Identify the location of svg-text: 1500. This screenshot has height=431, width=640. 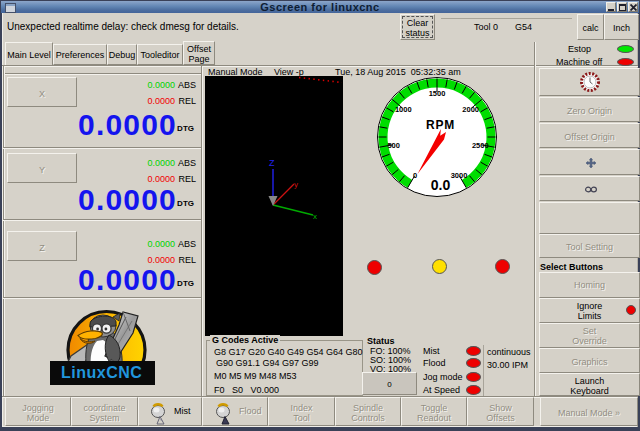
(438, 94).